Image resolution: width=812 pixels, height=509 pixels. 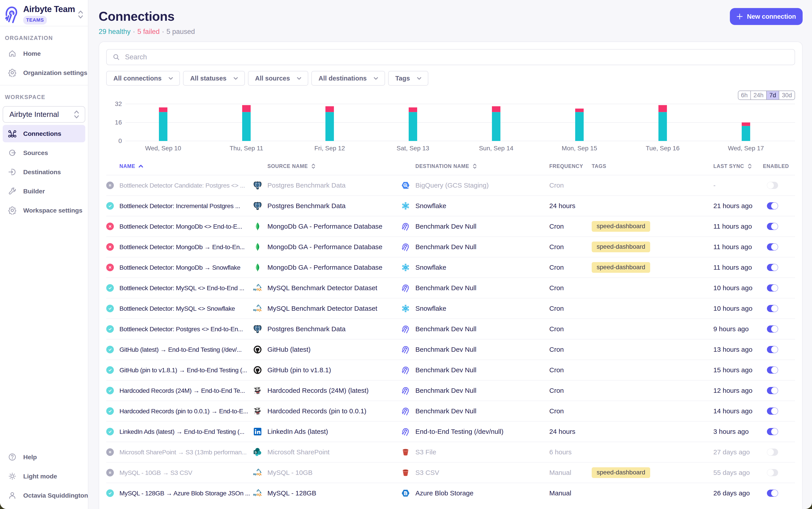 What do you see at coordinates (334, 166) in the screenshot?
I see `column-header-source-name: SOURCE NAME` at bounding box center [334, 166].